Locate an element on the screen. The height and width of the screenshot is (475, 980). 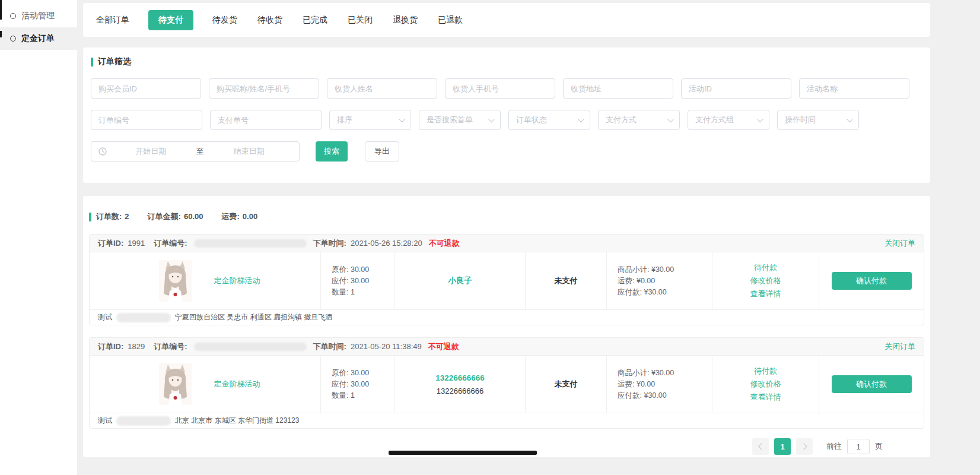
tab-completed: 已完成 is located at coordinates (315, 20).